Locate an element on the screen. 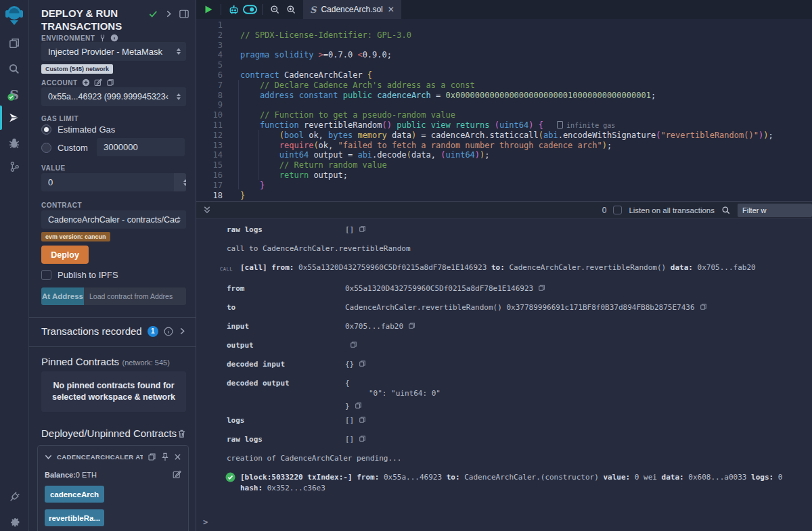  expand-transactions-icon is located at coordinates (183, 331).